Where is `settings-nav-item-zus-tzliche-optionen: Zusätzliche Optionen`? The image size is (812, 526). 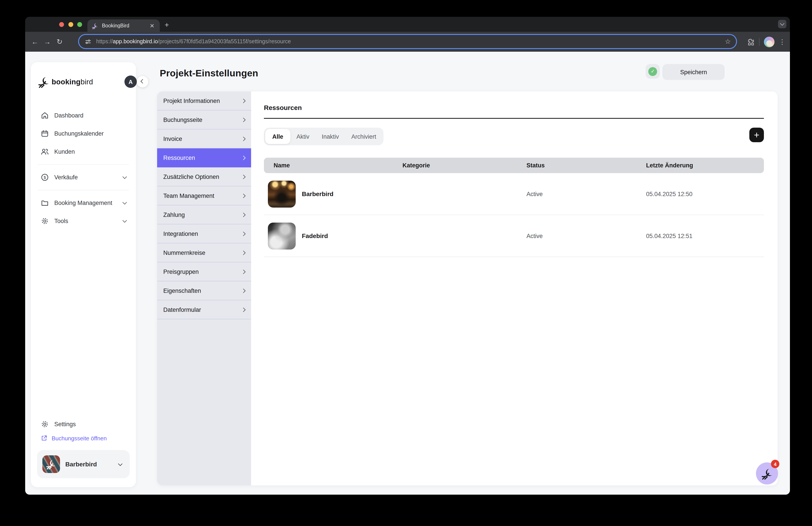 settings-nav-item-zus-tzliche-optionen: Zusätzliche Optionen is located at coordinates (204, 177).